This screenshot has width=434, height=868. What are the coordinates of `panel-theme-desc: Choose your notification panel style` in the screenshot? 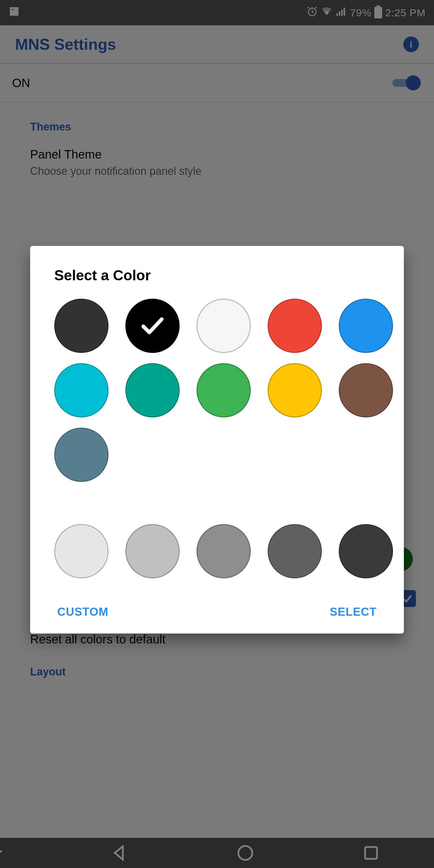 It's located at (223, 171).